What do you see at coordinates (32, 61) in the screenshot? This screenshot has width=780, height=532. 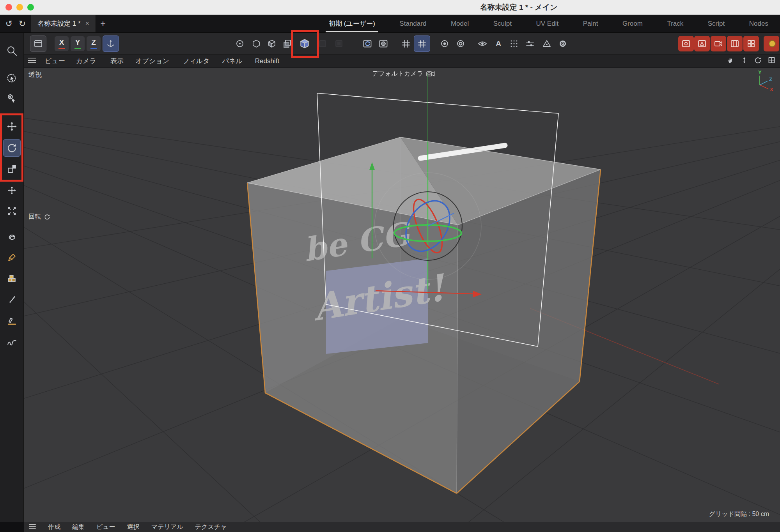 I see `viewport-menu-icon` at bounding box center [32, 61].